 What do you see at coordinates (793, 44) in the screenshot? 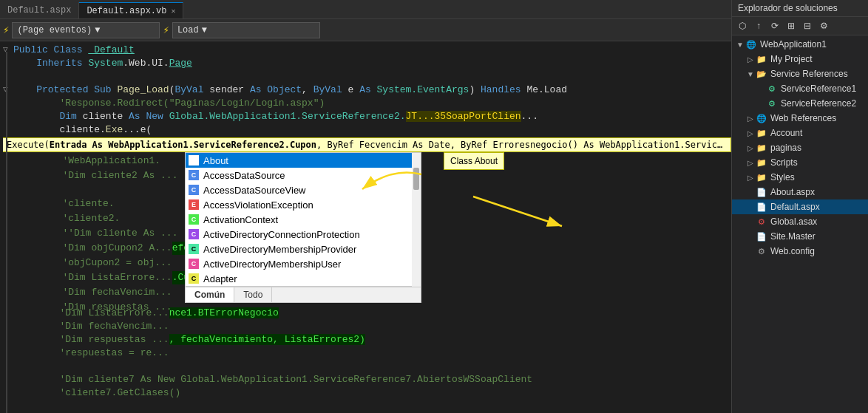
I see `se-label: WebApplication1` at bounding box center [793, 44].